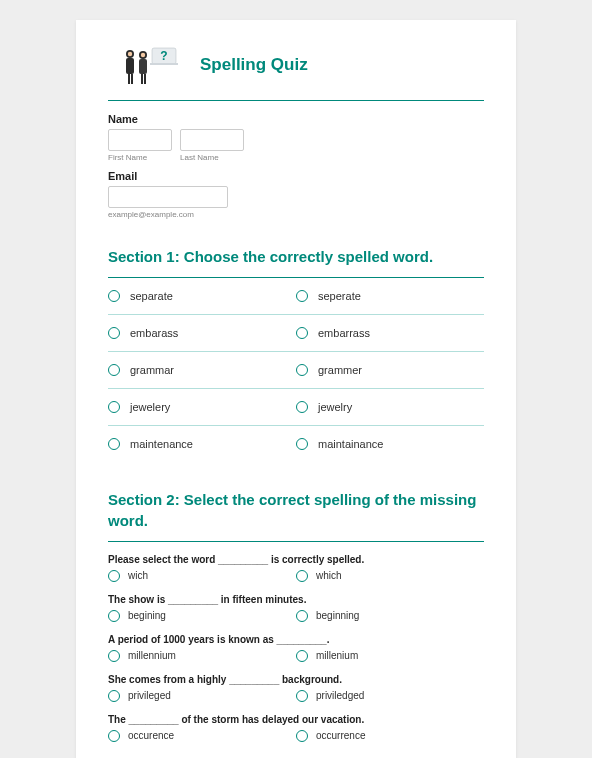 The image size is (592, 758). Describe the element at coordinates (202, 333) in the screenshot. I see `radio-option: embarass` at that location.